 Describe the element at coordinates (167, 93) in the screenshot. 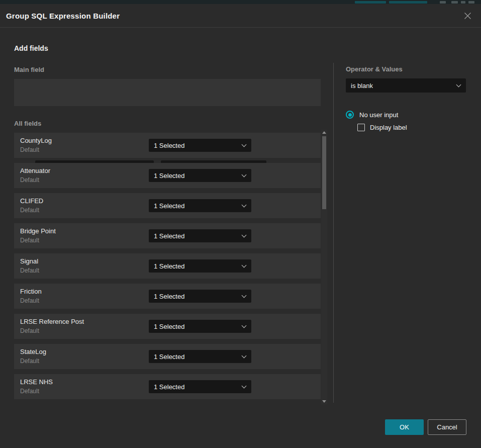

I see `main-field-panel: CountyLog | Default From Date` at that location.